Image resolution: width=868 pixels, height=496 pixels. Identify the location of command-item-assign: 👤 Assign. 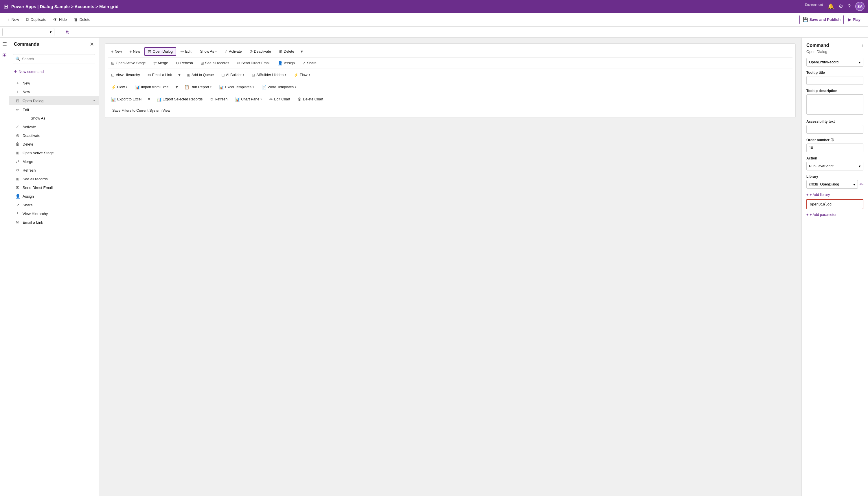
(54, 196).